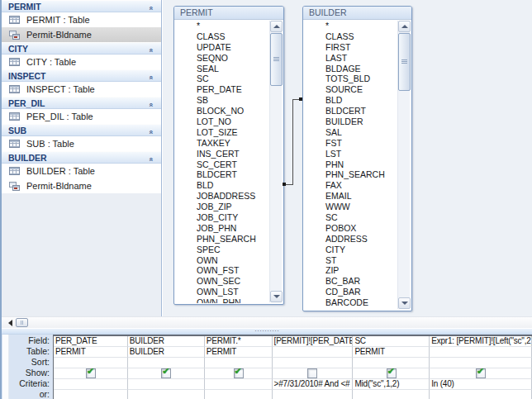  Describe the element at coordinates (239, 363) in the screenshot. I see `grid-cell-sort-col3` at that location.